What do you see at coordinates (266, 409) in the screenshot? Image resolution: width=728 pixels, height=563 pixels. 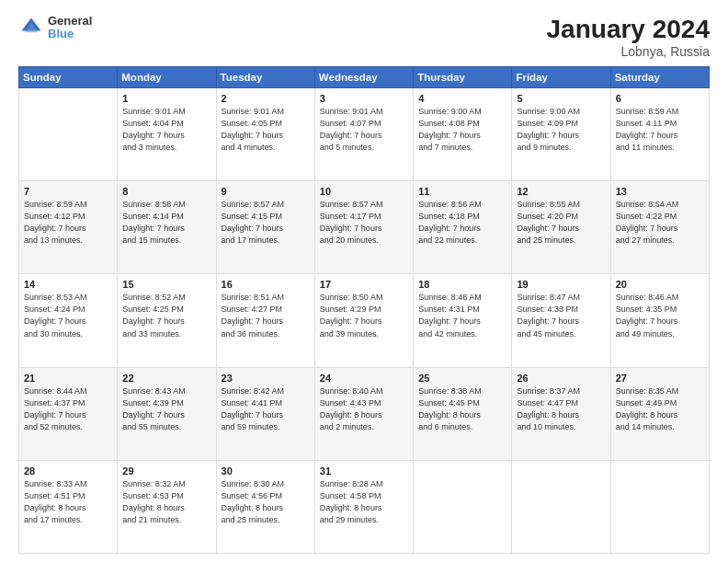 I see `day-info: Sunrise: 8:42 AM Sunset: 4:41 PM Dayligh…` at bounding box center [266, 409].